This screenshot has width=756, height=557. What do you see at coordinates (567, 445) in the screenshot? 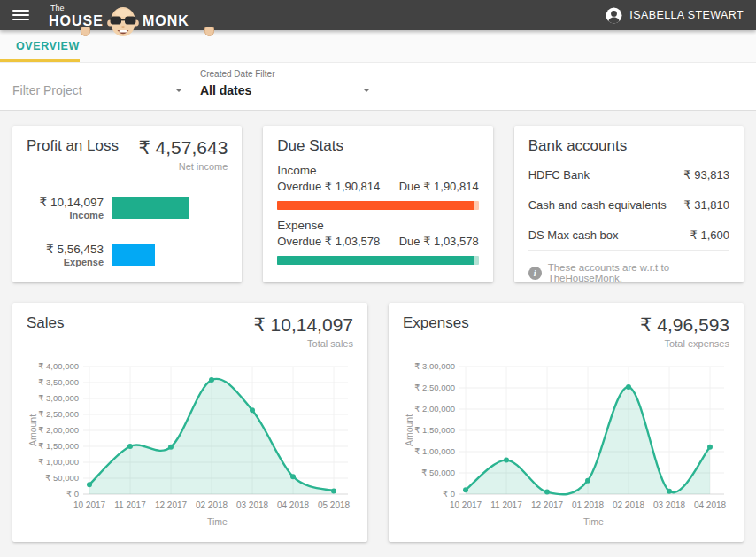
I see `expenses-chart: ₹ 0₹ 50,000₹ 1,00,000₹ 1,50,000₹ 2,00,00…` at bounding box center [567, 445].